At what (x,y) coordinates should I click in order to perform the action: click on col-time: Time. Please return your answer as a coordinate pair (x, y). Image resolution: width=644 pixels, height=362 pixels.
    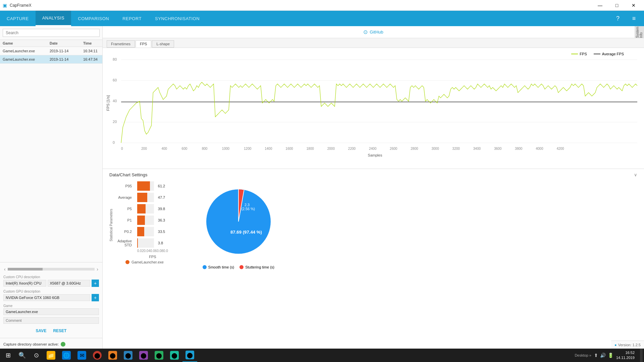
    Looking at the image, I should click on (93, 43).